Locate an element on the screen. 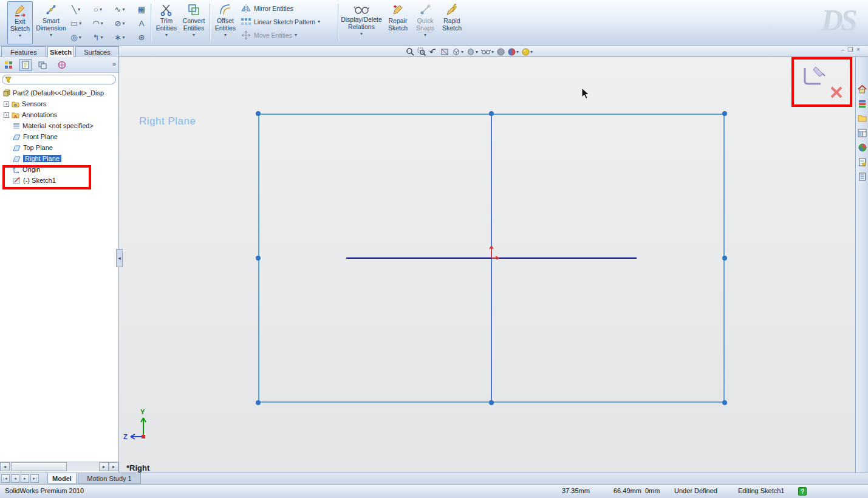 Image resolution: width=868 pixels, height=498 pixels. rectangle-tool-button: ▭ ▾ is located at coordinates (76, 23).